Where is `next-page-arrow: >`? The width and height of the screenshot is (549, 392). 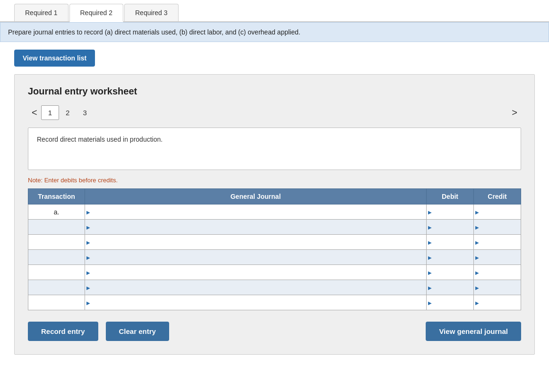
next-page-arrow: > is located at coordinates (515, 112).